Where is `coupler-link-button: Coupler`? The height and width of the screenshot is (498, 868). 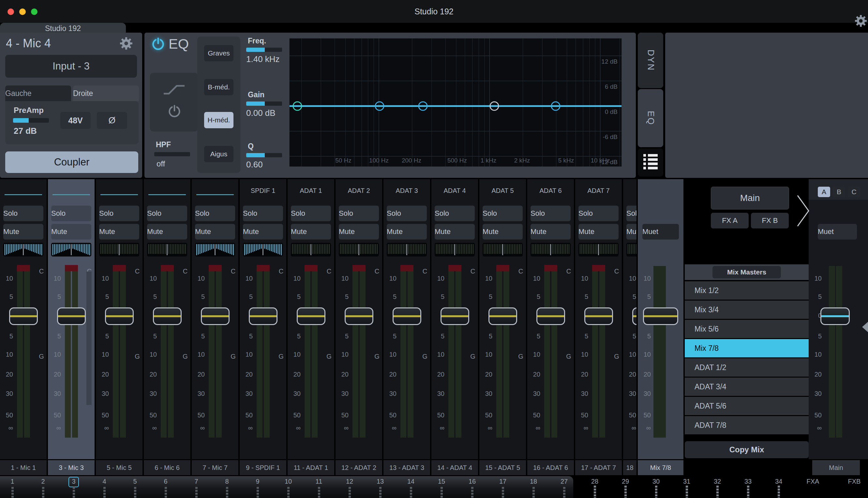
coupler-link-button: Coupler is located at coordinates (72, 162).